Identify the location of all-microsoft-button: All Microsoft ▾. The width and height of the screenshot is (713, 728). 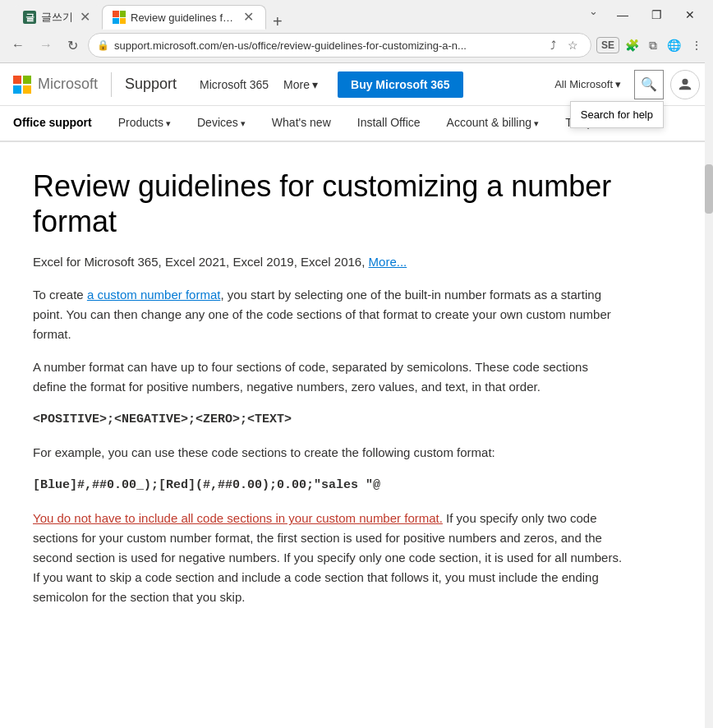
(588, 84).